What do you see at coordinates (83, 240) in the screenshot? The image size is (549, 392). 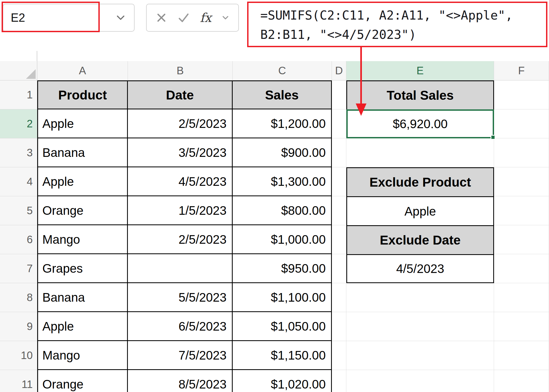 I see `cell-A6: Mango` at bounding box center [83, 240].